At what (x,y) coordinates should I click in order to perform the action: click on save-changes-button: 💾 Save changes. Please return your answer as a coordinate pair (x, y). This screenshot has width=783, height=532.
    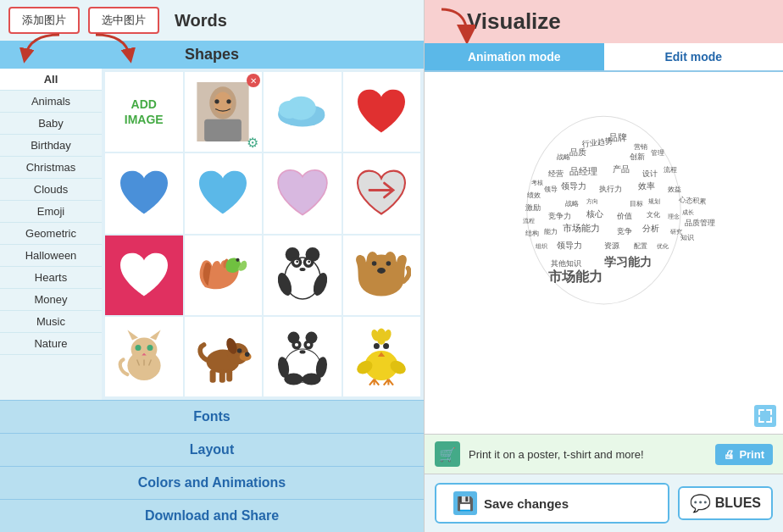
    Looking at the image, I should click on (553, 503).